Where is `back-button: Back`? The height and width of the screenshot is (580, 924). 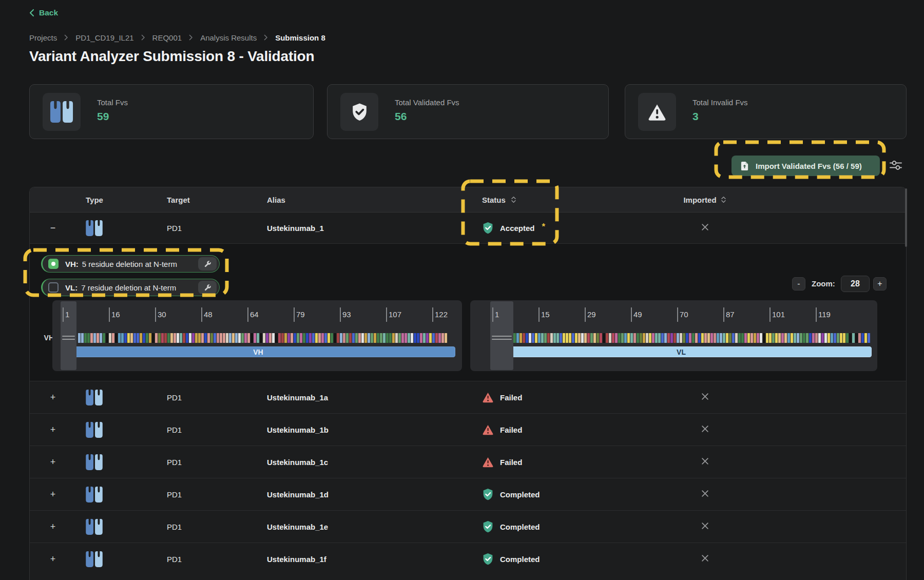
back-button: Back is located at coordinates (44, 13).